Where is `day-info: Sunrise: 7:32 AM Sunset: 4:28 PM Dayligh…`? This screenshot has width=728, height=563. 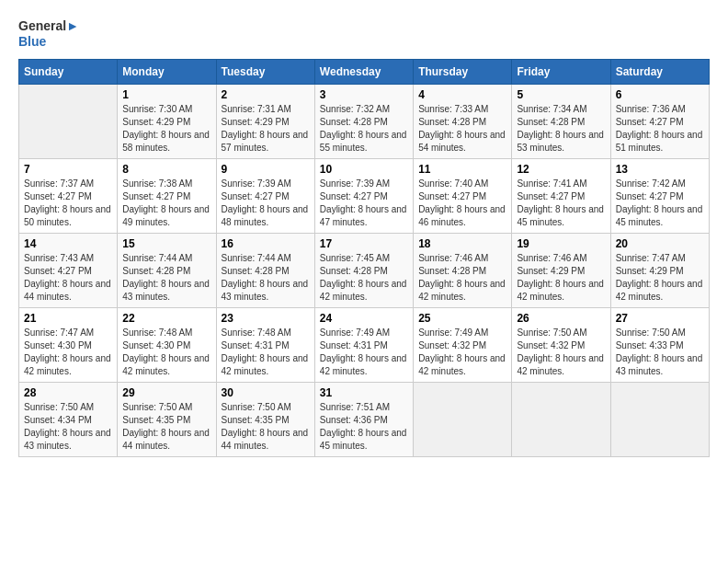
day-info: Sunrise: 7:32 AM Sunset: 4:28 PM Dayligh… is located at coordinates (364, 129).